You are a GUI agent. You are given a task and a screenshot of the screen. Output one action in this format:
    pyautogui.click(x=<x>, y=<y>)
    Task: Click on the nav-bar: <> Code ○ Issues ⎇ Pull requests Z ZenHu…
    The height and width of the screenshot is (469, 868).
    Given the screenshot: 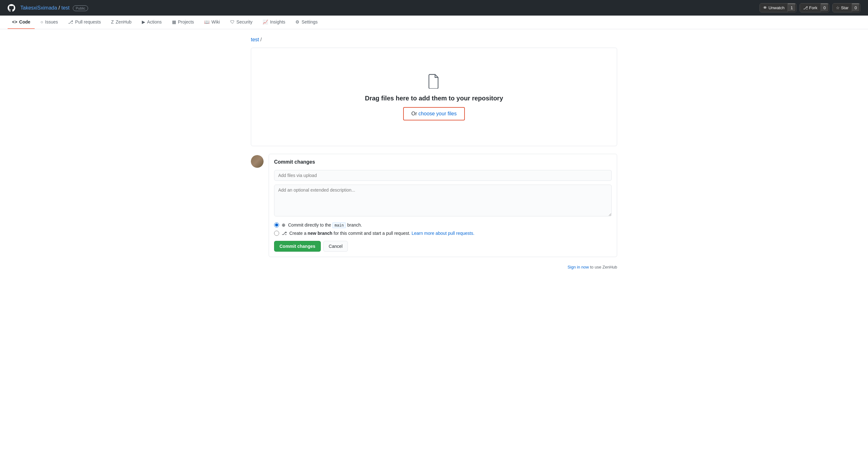 What is the action you would take?
    pyautogui.click(x=434, y=22)
    